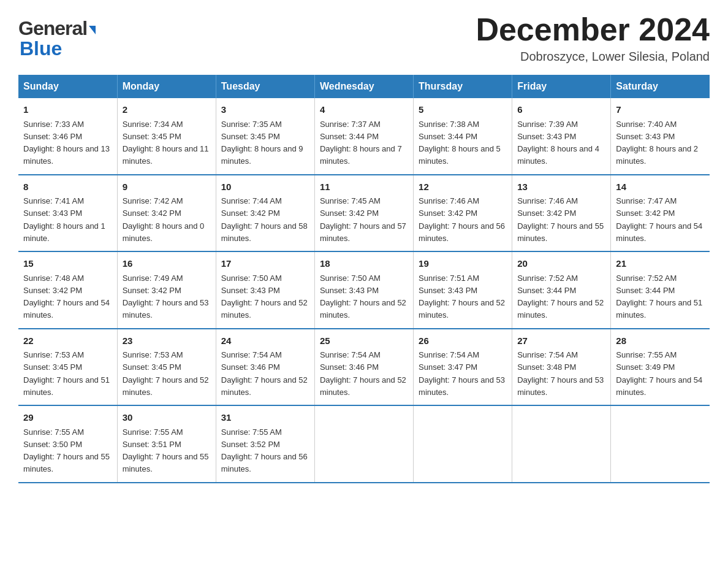  Describe the element at coordinates (67, 264) in the screenshot. I see `day-number: 15` at that location.